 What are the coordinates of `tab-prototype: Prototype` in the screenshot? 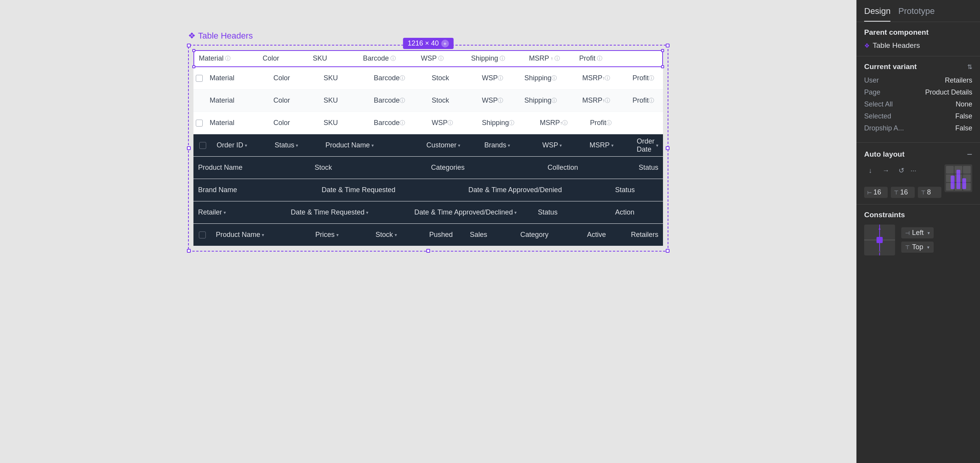 It's located at (916, 14).